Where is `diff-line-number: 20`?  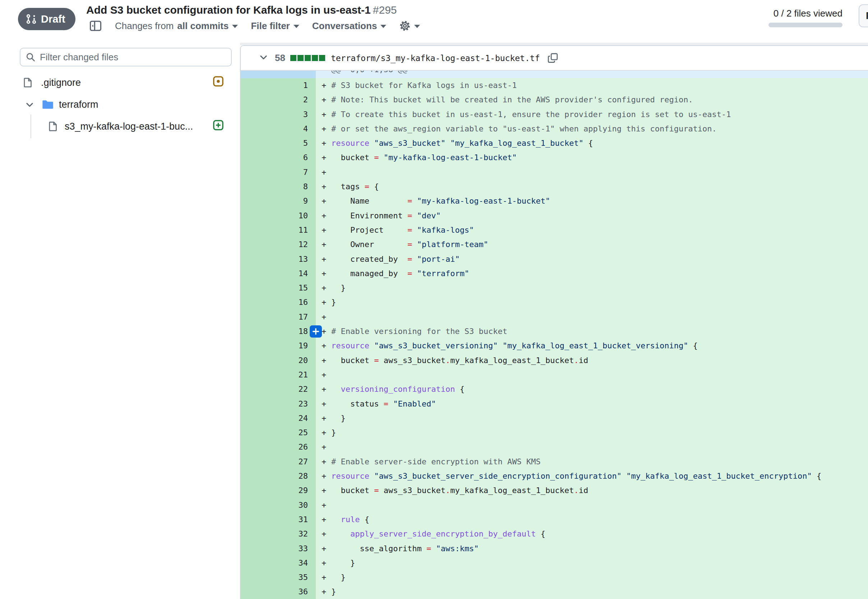
diff-line-number: 20 is located at coordinates (278, 361).